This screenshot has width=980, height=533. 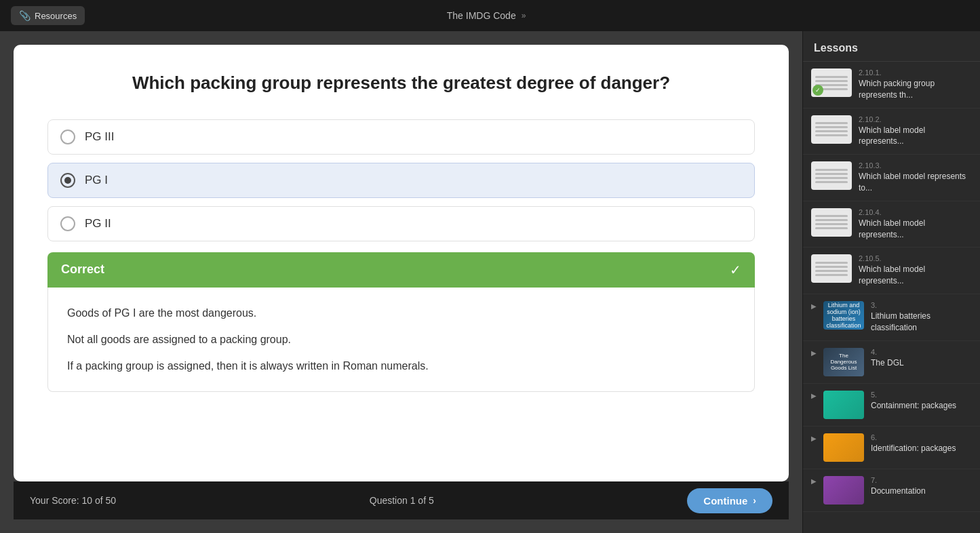 What do you see at coordinates (844, 315) in the screenshot?
I see `thumb-blue-6: Lithium and sodium (ion) batteries class…` at bounding box center [844, 315].